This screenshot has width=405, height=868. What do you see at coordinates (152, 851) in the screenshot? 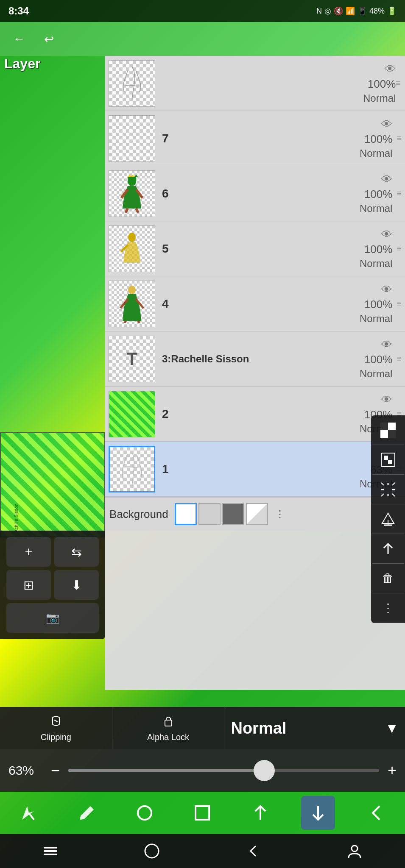
I see `nav-home` at bounding box center [152, 851].